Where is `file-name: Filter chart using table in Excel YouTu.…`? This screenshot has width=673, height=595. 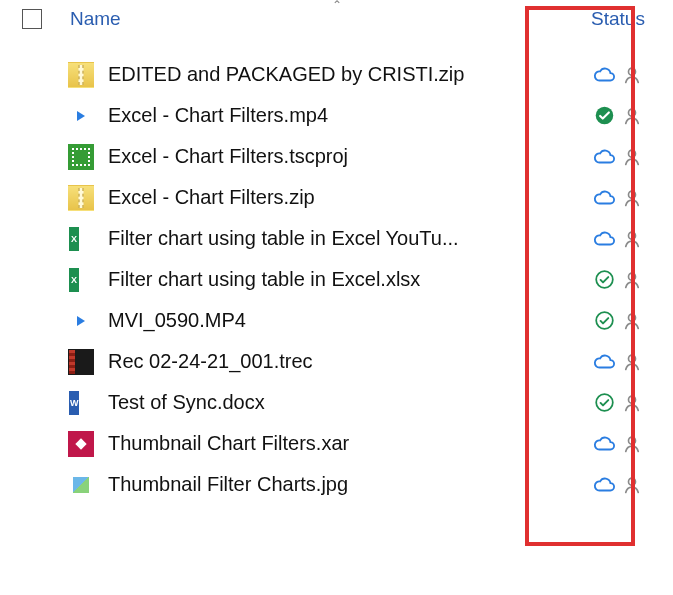
file-name: Filter chart using table in Excel YouTu.… is located at coordinates (346, 238).